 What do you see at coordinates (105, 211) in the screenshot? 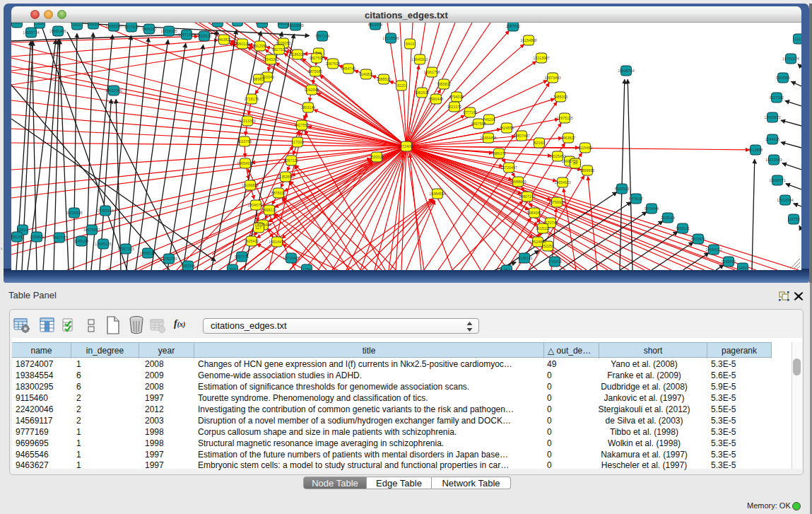
I see `svg-text: 17359924` at bounding box center [105, 211].